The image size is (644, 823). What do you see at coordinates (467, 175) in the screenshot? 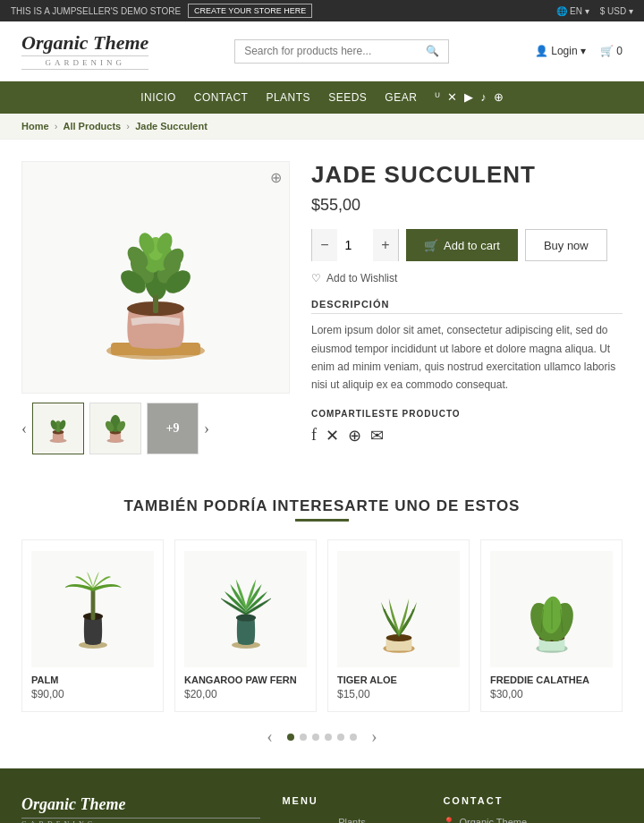
I see `product-name: JADE SUCCULENT` at bounding box center [467, 175].